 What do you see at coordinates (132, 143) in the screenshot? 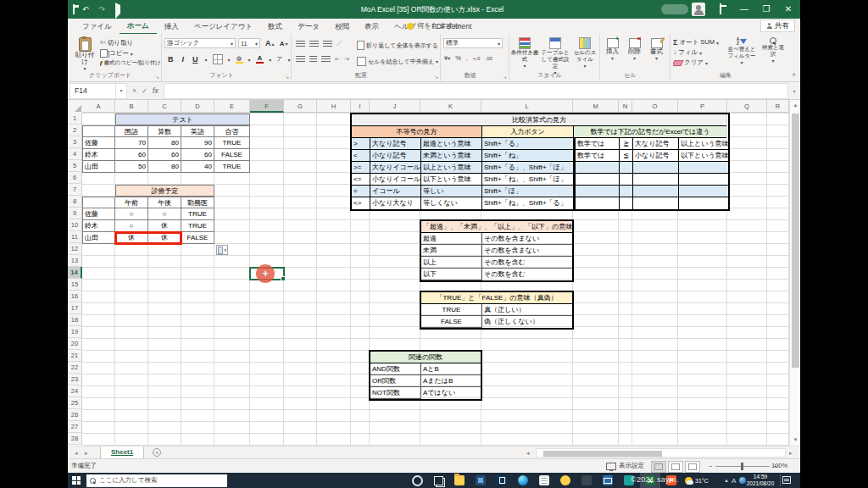
I see `table-cell: 70` at bounding box center [132, 143].